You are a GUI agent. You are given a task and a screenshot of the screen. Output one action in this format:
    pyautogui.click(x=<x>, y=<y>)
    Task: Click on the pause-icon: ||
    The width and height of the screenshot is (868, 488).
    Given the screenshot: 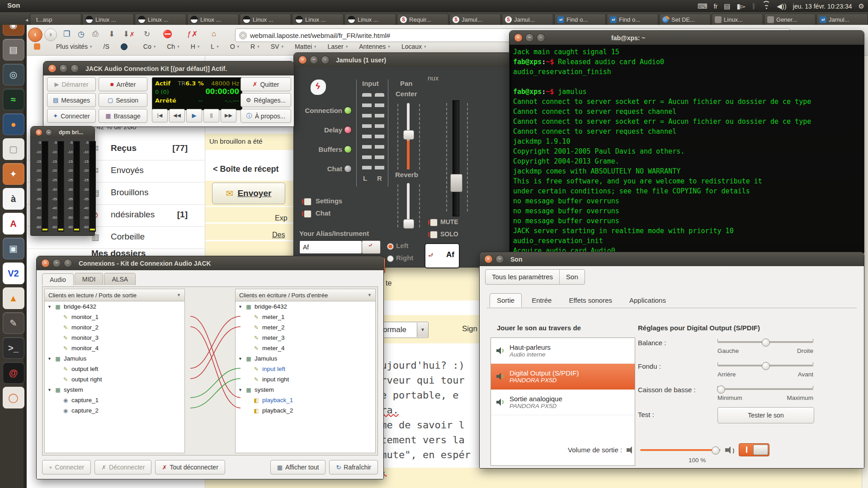 What is the action you would take?
    pyautogui.click(x=212, y=116)
    